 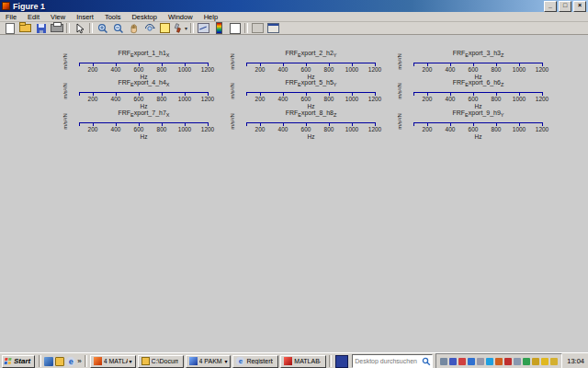 I want to click on task-button-label: C:\Documents a..., so click(x=165, y=361).